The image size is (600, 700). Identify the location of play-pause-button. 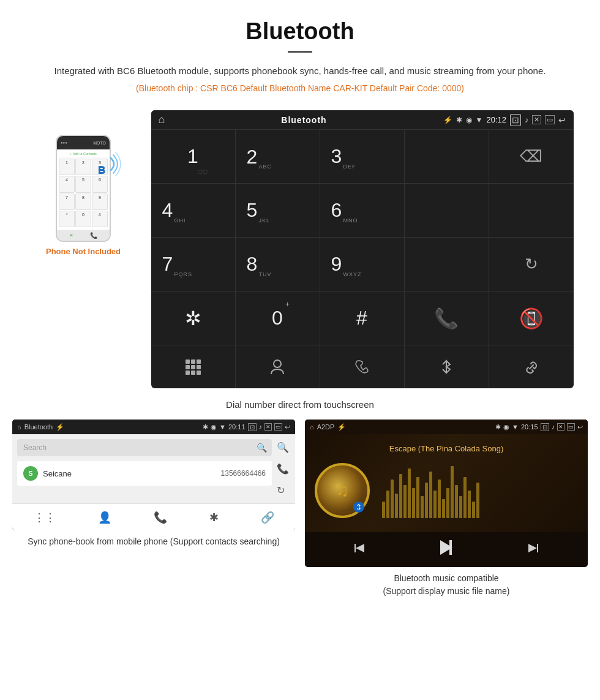
(446, 550).